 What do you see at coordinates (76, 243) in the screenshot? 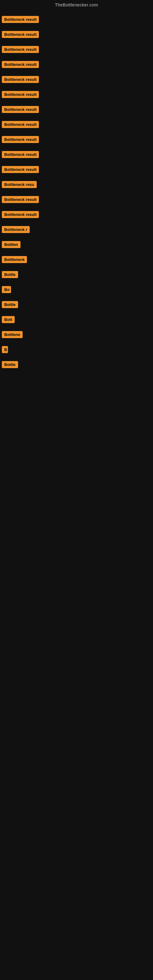
I see `result-row: Bottlen` at bounding box center [76, 243].